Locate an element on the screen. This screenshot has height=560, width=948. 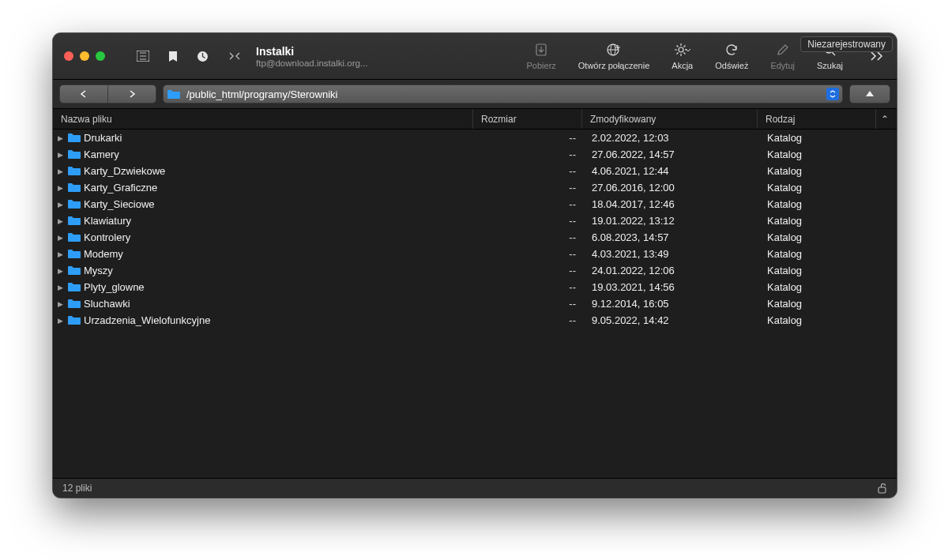
table-row: ▶Karty_Graficzne--27.06.2016, 12:00Katal… is located at coordinates (475, 188).